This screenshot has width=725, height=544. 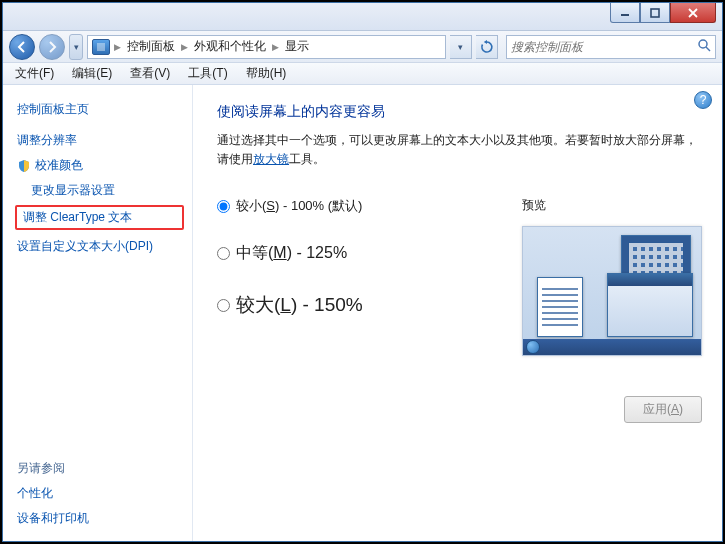 I want to click on back-button, so click(x=22, y=47).